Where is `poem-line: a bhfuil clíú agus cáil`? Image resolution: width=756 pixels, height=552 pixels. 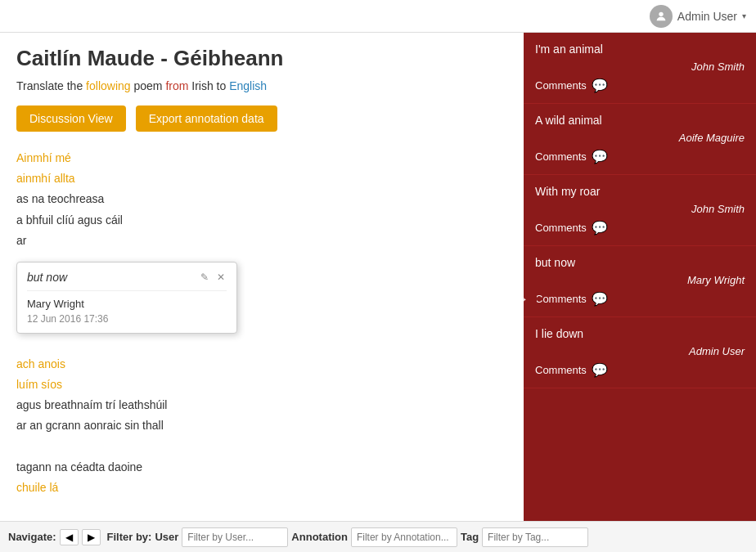
poem-line: a bhfuil clíú agus cáil is located at coordinates (262, 221).